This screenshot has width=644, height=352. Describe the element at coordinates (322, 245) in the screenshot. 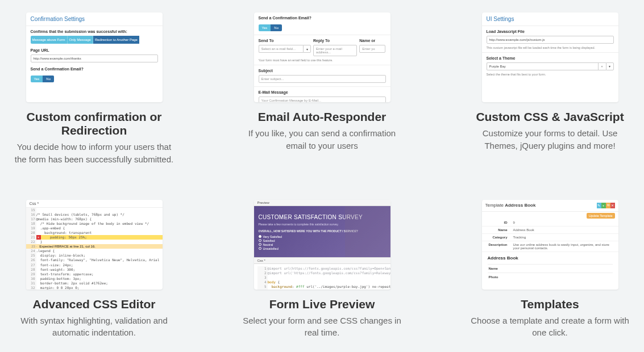

I see `radio-option: Neutral` at that location.